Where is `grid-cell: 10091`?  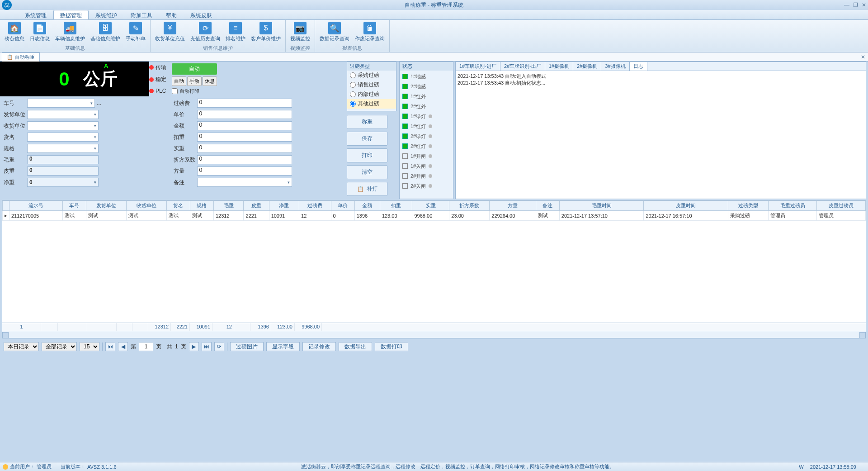 grid-cell: 10091 is located at coordinates (284, 216).